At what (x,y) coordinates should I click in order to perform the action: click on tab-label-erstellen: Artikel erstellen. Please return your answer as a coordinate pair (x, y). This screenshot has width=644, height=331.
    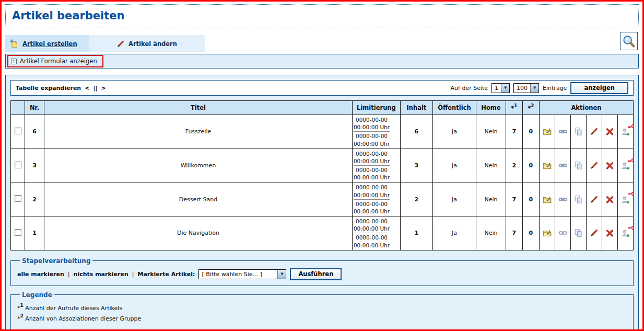
    Looking at the image, I should click on (50, 44).